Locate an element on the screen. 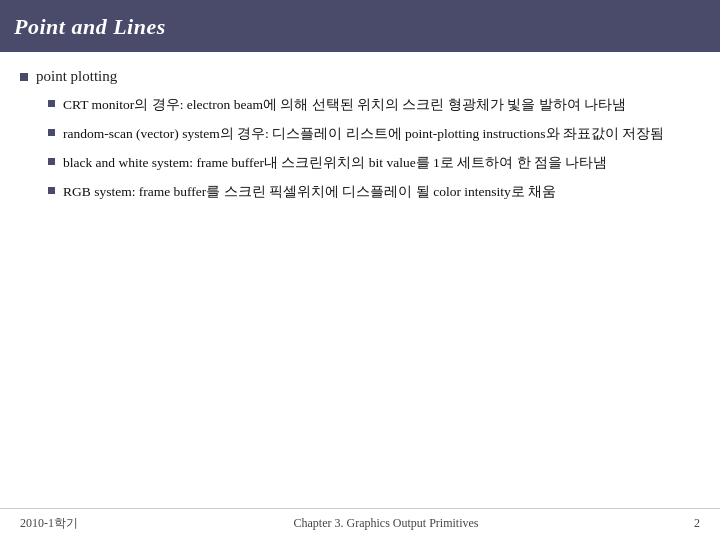 The width and height of the screenshot is (720, 540). sub-bullet-item-3: black and white system: frame buffer내 스크… is located at coordinates (374, 164).